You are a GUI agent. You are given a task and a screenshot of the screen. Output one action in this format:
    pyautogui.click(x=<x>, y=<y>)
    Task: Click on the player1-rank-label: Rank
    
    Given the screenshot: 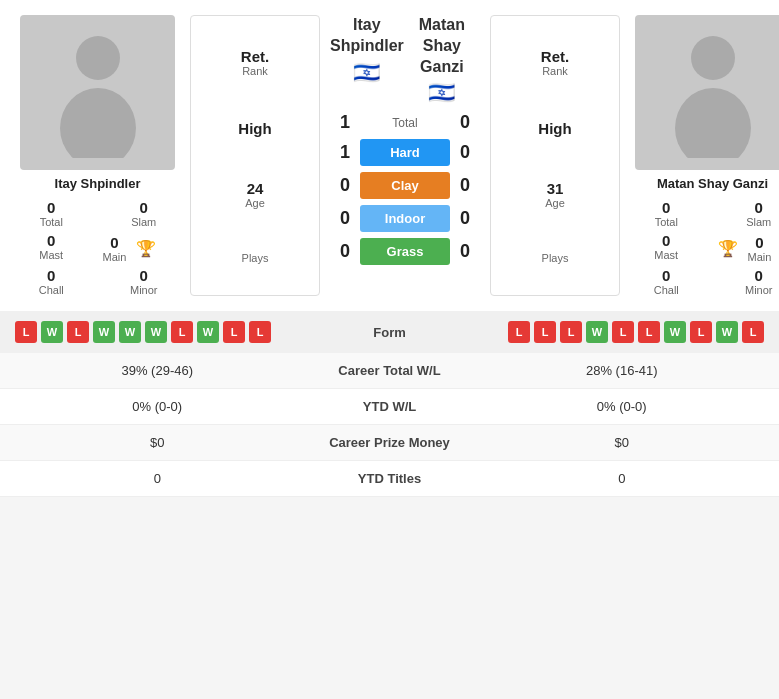 What is the action you would take?
    pyautogui.click(x=255, y=71)
    